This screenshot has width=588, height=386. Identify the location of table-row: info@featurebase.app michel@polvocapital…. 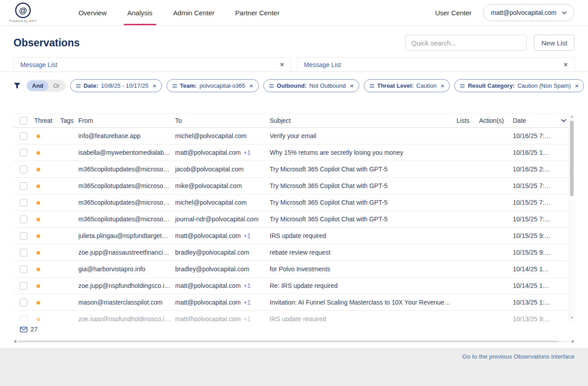
(291, 136).